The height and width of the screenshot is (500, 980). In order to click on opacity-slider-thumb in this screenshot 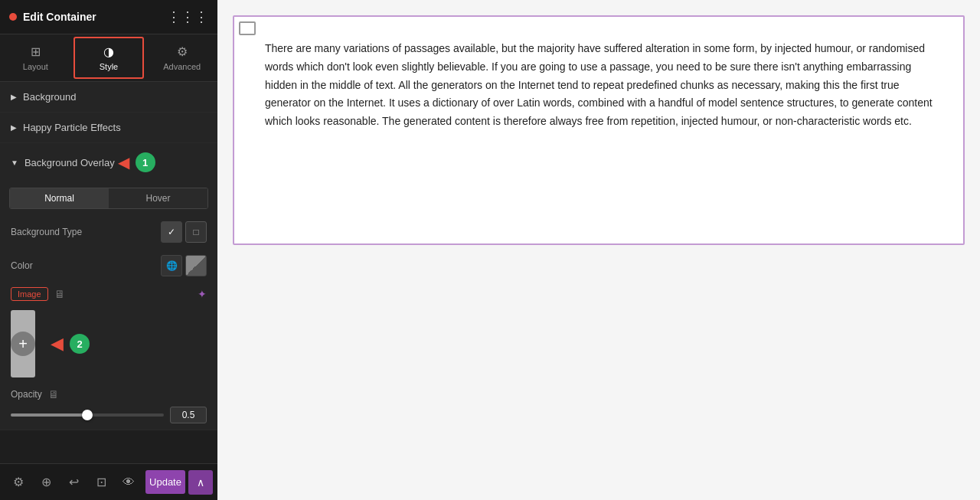, I will do `click(87, 415)`.